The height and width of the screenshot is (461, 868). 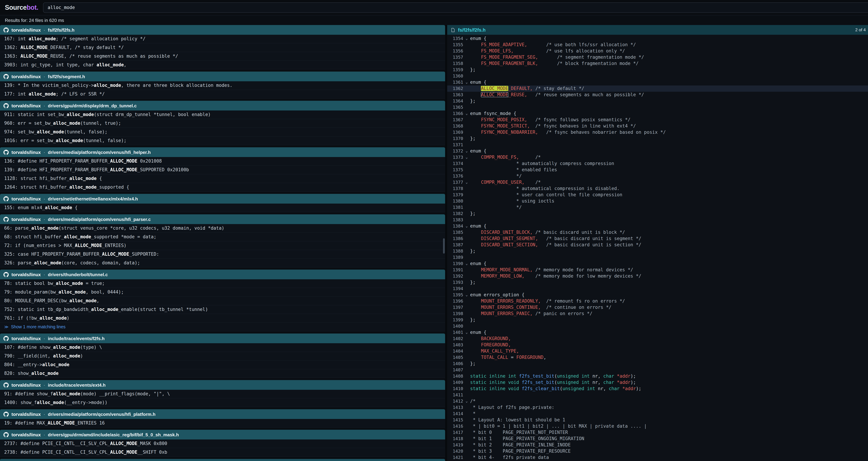 I want to click on search-input, so click(x=456, y=7).